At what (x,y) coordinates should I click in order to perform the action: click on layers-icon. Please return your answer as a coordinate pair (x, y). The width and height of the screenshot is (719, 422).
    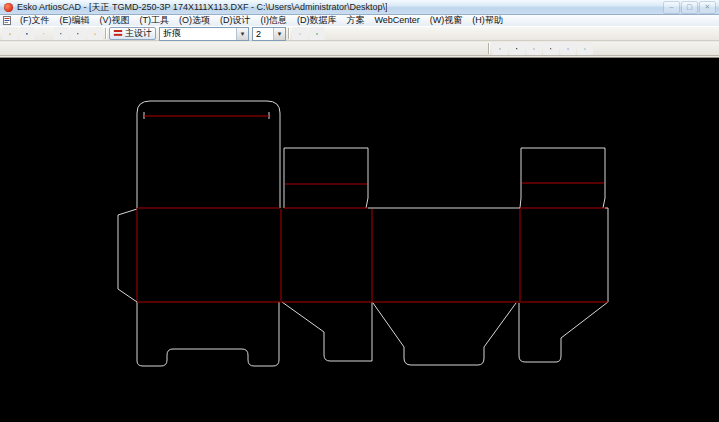
    Looking at the image, I should click on (317, 34).